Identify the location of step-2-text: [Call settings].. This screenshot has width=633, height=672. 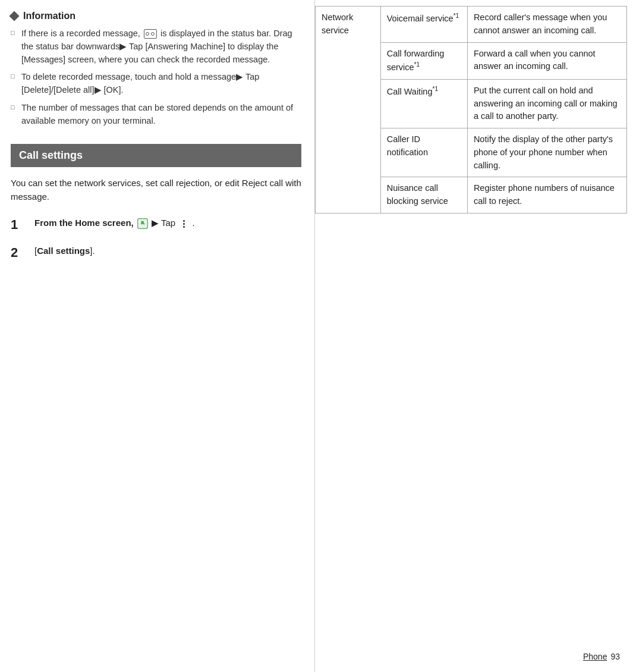
(65, 251).